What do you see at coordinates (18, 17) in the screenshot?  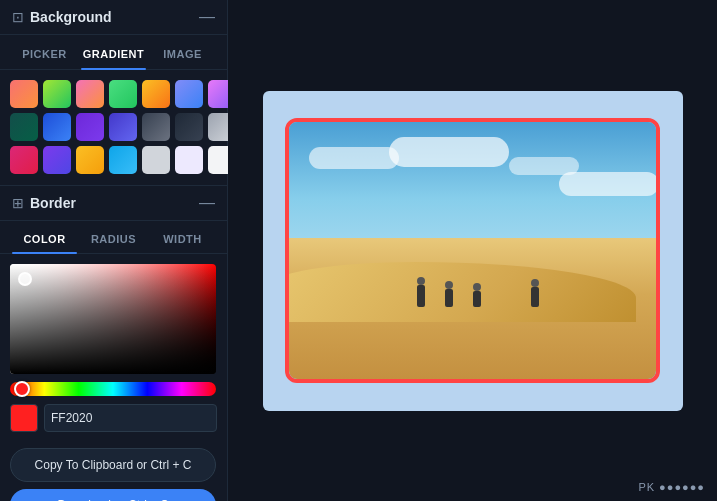 I see `background-icon: ⊡` at bounding box center [18, 17].